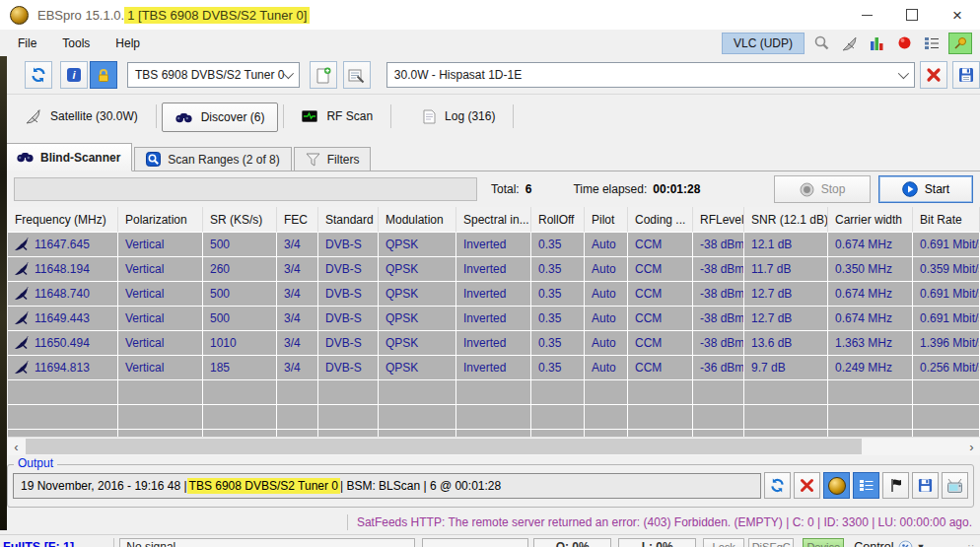  I want to click on cell-13: 0.256 Mbit/s, so click(946, 369).